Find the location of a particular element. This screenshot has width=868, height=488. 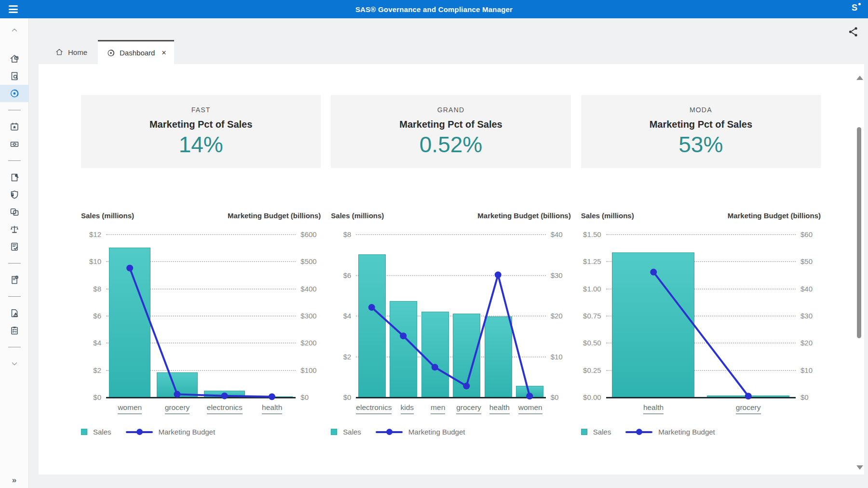

sidebar-item-file-check is located at coordinates (14, 247).